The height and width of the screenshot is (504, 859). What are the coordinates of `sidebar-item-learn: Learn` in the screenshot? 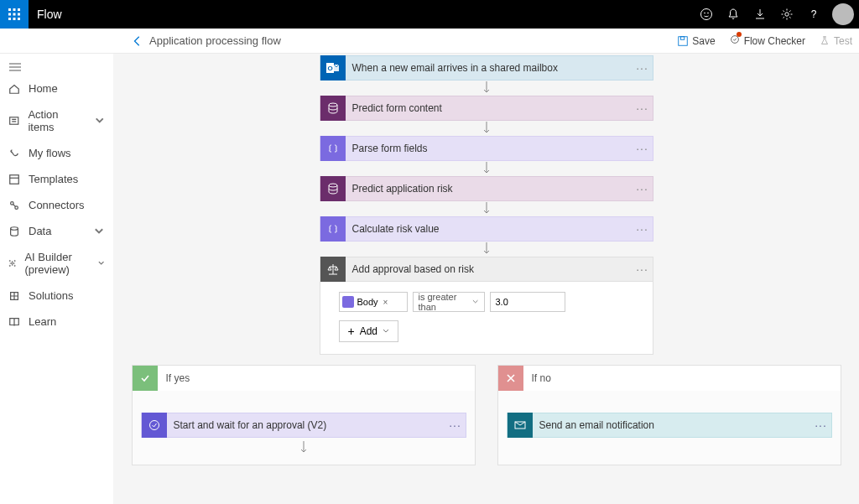 It's located at (57, 322).